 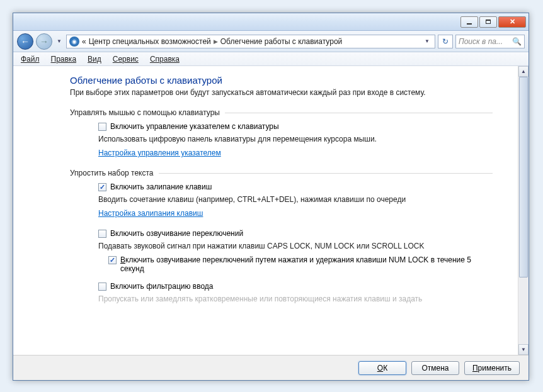 What do you see at coordinates (295, 213) in the screenshot?
I see `link-sticky-keys-settings: Настройка залипания клавиш` at bounding box center [295, 213].